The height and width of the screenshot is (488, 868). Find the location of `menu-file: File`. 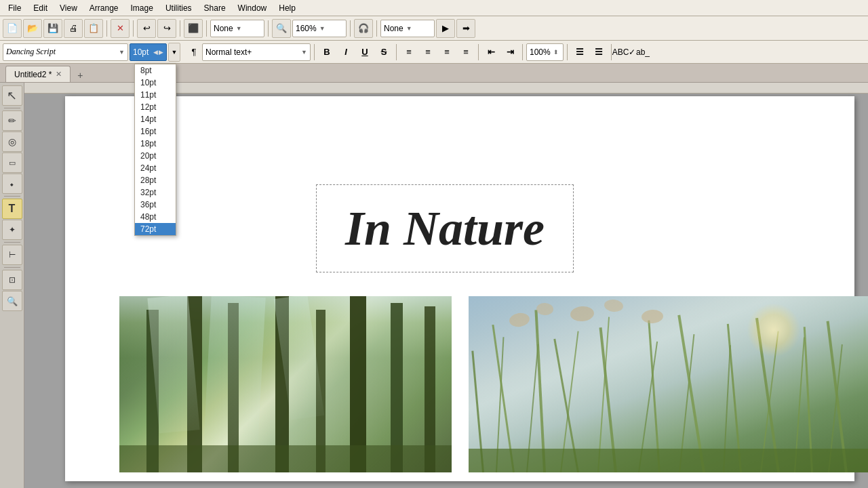

menu-file: File is located at coordinates (15, 8).